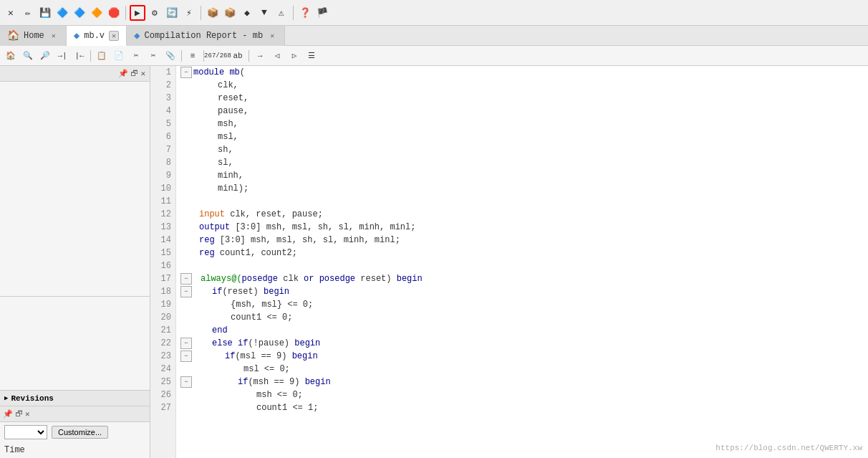  What do you see at coordinates (277, 56) in the screenshot?
I see `sec-left-btn: ◁` at bounding box center [277, 56].